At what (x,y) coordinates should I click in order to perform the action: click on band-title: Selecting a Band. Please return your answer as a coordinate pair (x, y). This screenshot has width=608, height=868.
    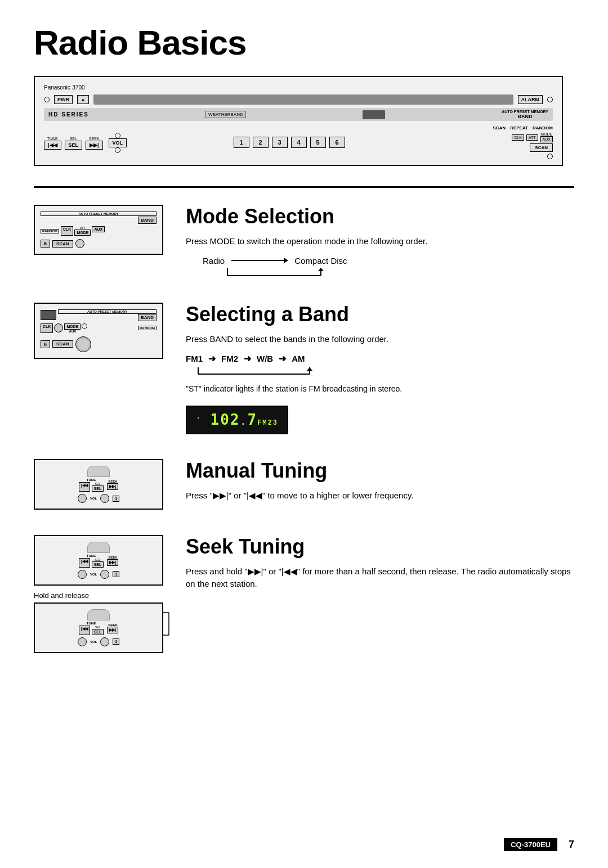
    Looking at the image, I should click on (380, 314).